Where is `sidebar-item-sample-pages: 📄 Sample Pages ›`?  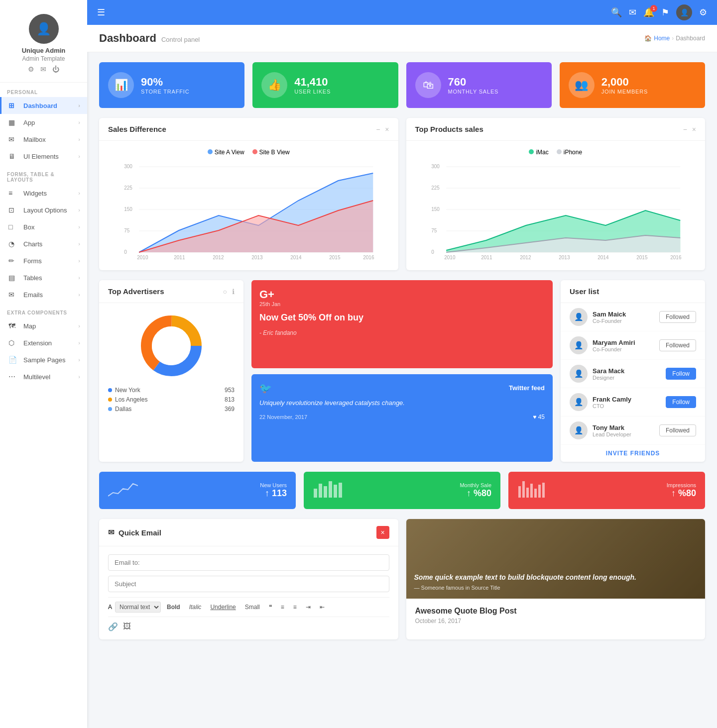
sidebar-item-sample-pages: 📄 Sample Pages › is located at coordinates (44, 360).